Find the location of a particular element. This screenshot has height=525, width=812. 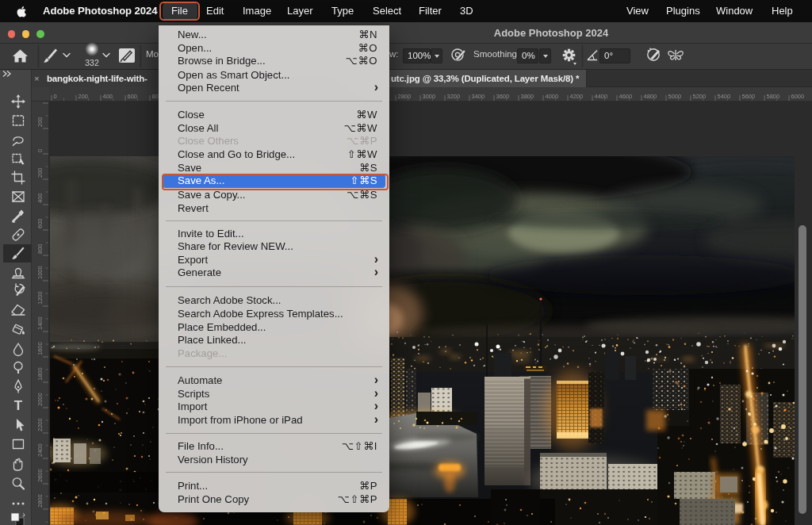

svg-text: 1600 is located at coordinates (40, 349).